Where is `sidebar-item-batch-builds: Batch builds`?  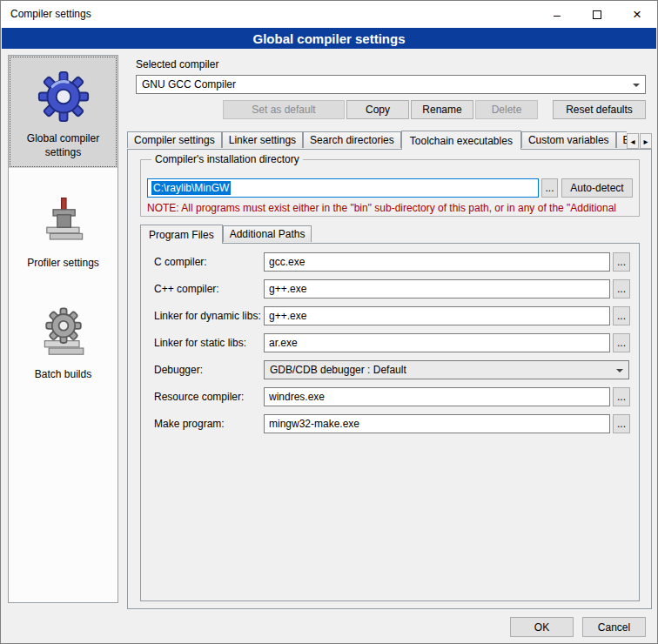
sidebar-item-batch-builds: Batch builds is located at coordinates (63, 341).